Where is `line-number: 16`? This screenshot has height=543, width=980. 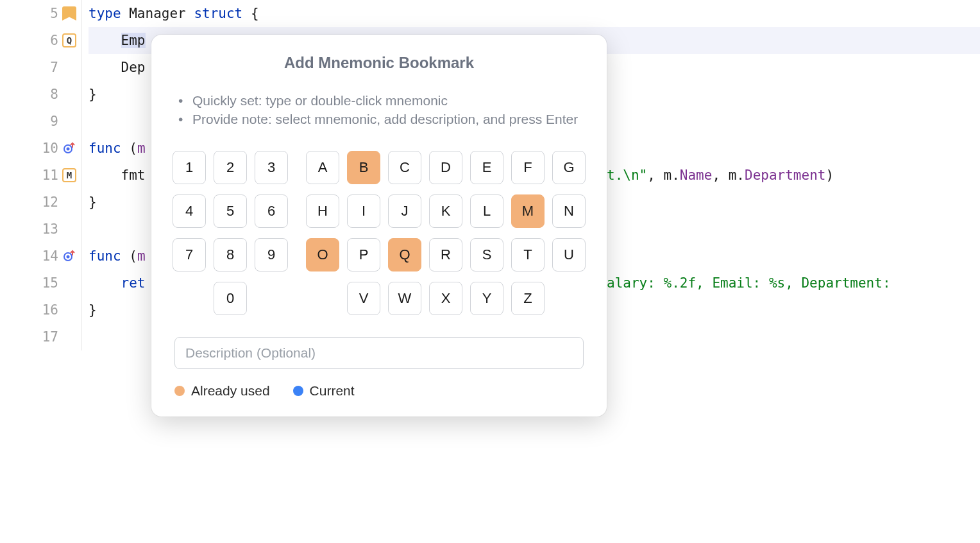 line-number: 16 is located at coordinates (49, 310).